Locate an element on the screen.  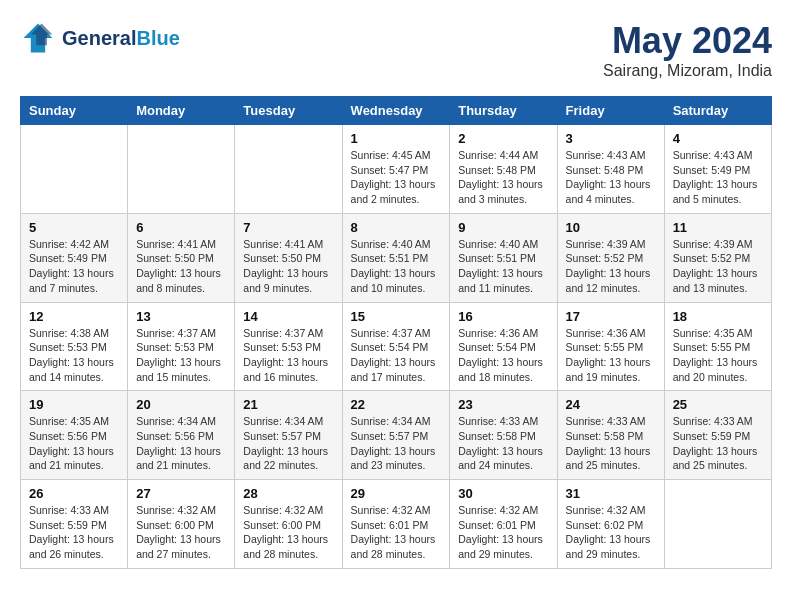
day-cell-8: 8Sunrise: 4:40 AM Sunset: 5:51 PM Daylig… is located at coordinates (396, 258).